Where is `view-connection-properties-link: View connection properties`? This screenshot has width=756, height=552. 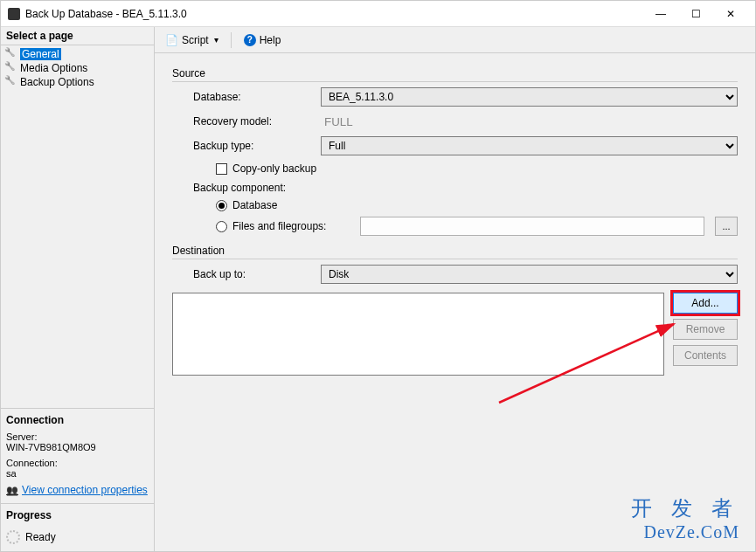
view-connection-properties-link: View connection properties is located at coordinates (77, 490).